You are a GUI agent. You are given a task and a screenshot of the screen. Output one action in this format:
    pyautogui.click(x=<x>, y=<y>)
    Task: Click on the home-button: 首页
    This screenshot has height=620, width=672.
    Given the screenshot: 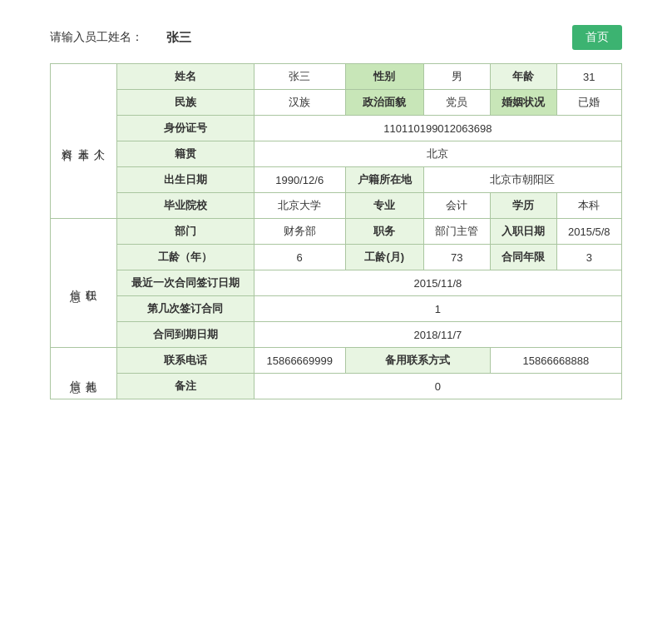 What is the action you would take?
    pyautogui.click(x=597, y=37)
    